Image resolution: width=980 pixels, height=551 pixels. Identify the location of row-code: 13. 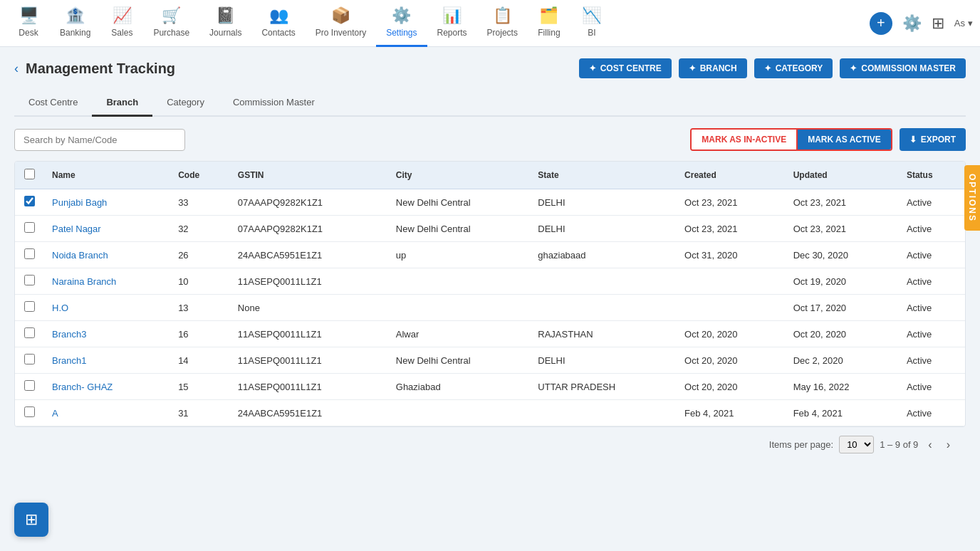
(199, 308).